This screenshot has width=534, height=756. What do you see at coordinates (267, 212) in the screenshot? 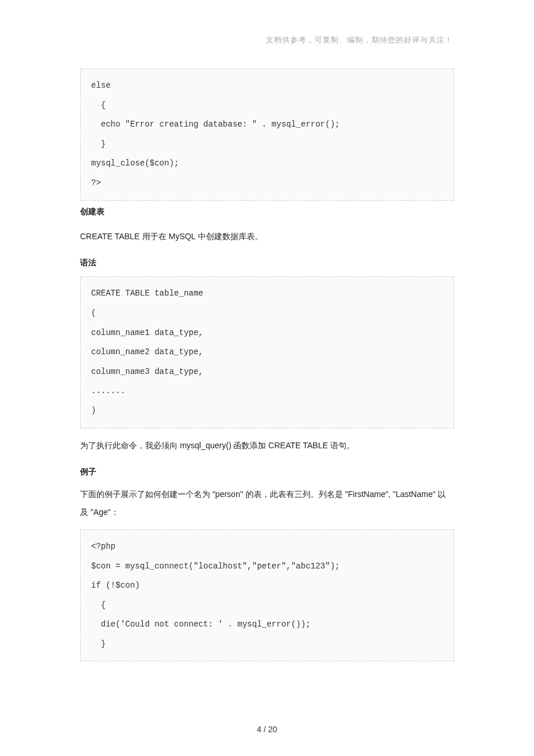
I see `heading-create-table: 创建表` at bounding box center [267, 212].